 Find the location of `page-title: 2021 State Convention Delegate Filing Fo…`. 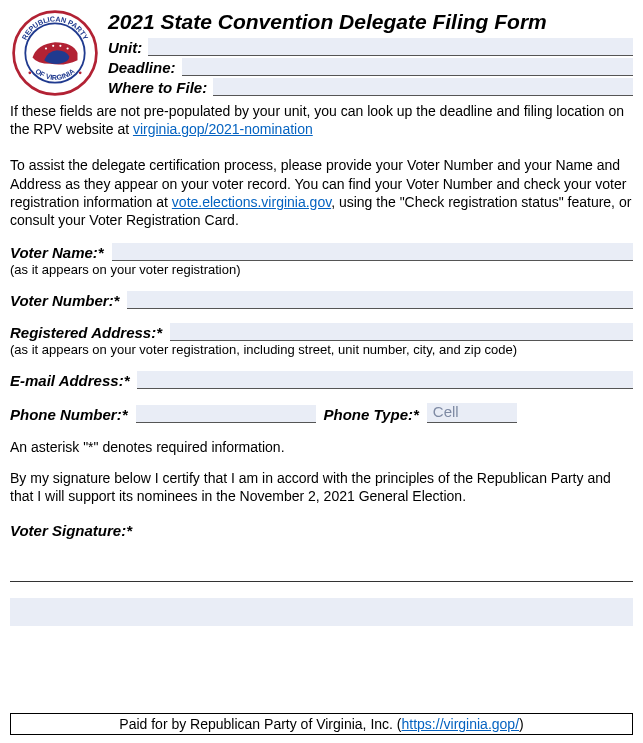

page-title: 2021 State Convention Delegate Filing Fo… is located at coordinates (370, 22).